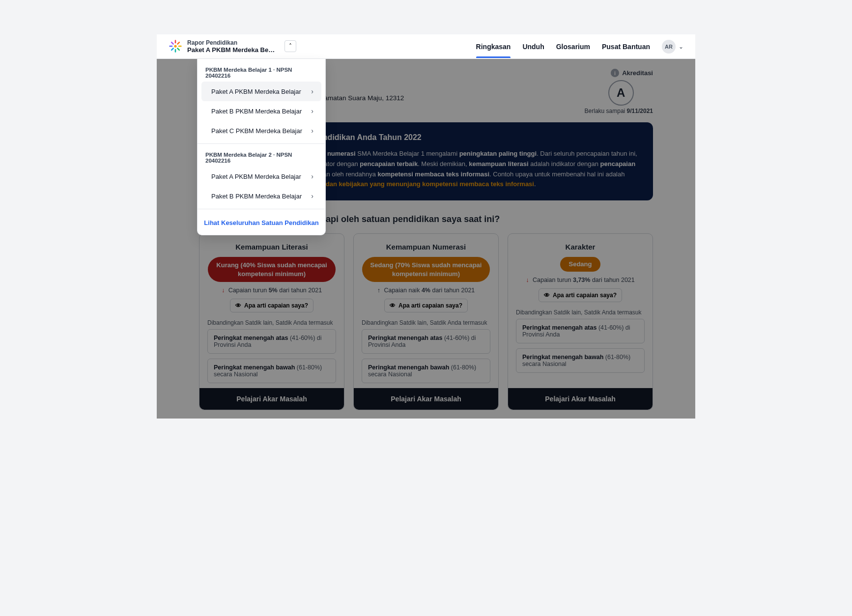  What do you see at coordinates (290, 46) in the screenshot?
I see `school-switcher-toggle: ˄` at bounding box center [290, 46].